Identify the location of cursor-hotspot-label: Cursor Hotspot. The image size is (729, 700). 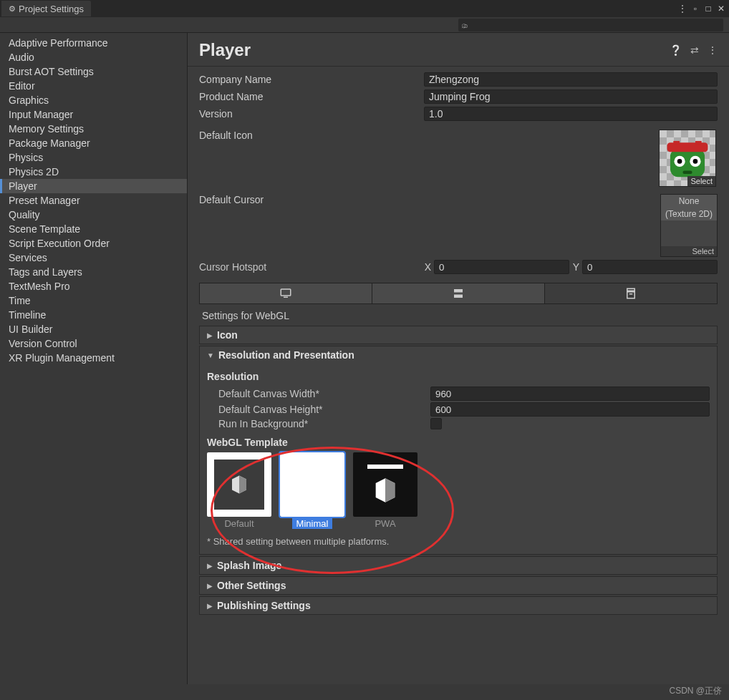
(312, 267).